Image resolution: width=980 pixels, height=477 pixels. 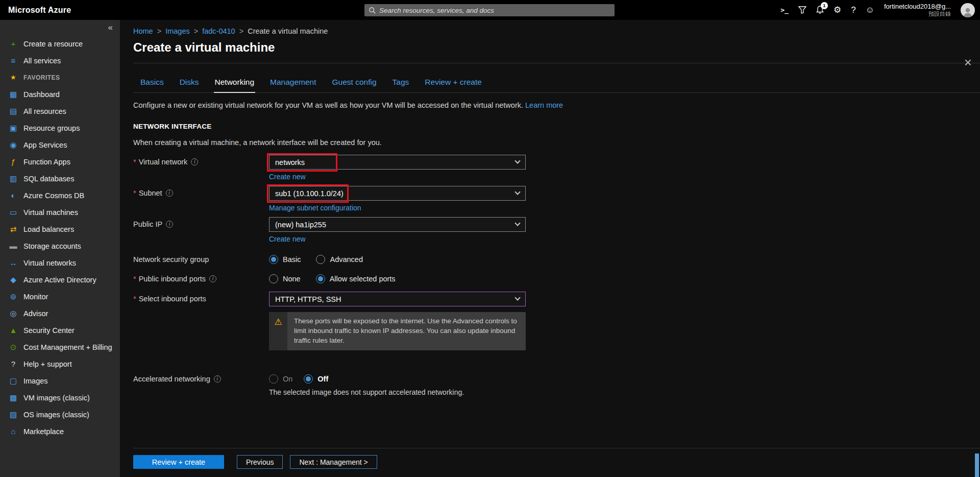 I want to click on sidebar-item-load-balancers: ⇄ Load balancers, so click(x=60, y=229).